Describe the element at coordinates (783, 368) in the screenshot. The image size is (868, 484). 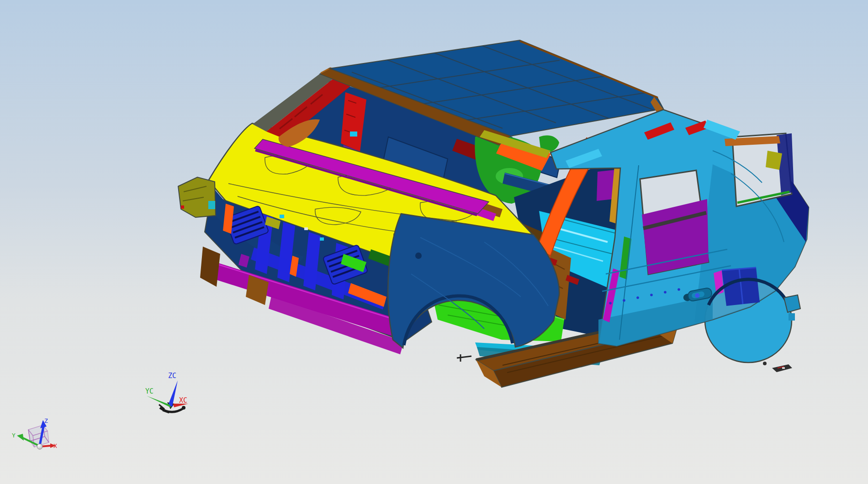
I see `loose-bracket-slot` at that location.